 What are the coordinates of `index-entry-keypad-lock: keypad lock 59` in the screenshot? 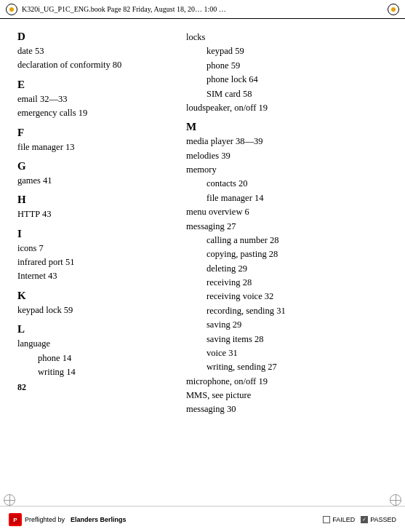 It's located at (95, 310).